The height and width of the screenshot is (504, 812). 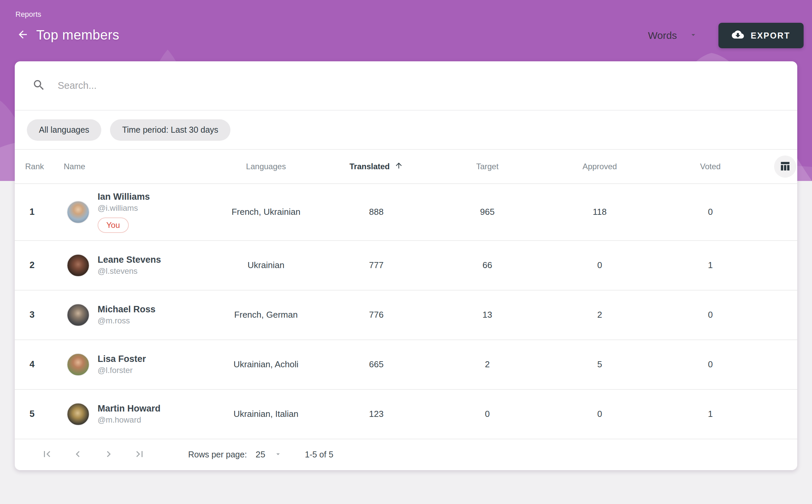 What do you see at coordinates (109, 455) in the screenshot?
I see `next-page-button` at bounding box center [109, 455].